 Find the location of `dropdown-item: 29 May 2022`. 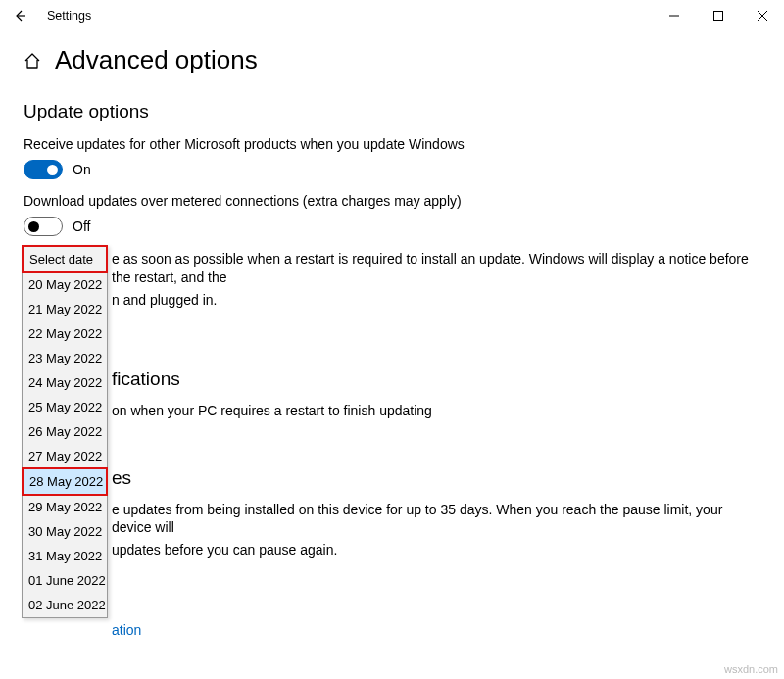

dropdown-item: 29 May 2022 is located at coordinates (65, 508).